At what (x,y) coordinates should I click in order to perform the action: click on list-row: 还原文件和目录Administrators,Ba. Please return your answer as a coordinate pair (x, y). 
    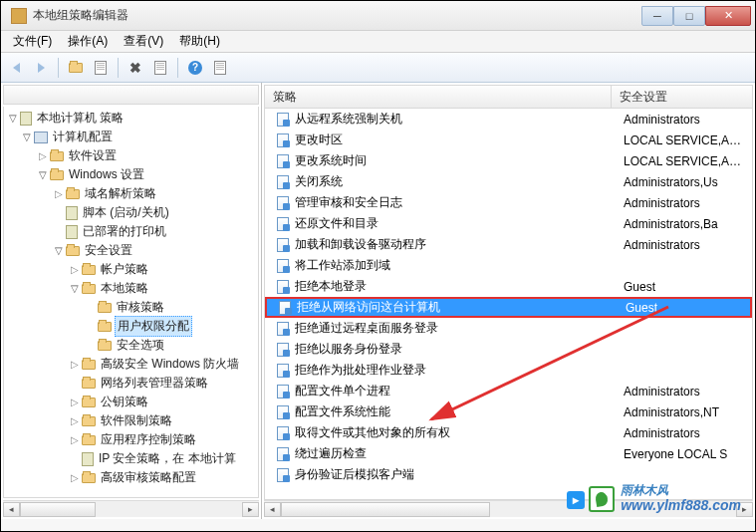
    Looking at the image, I should click on (508, 223).